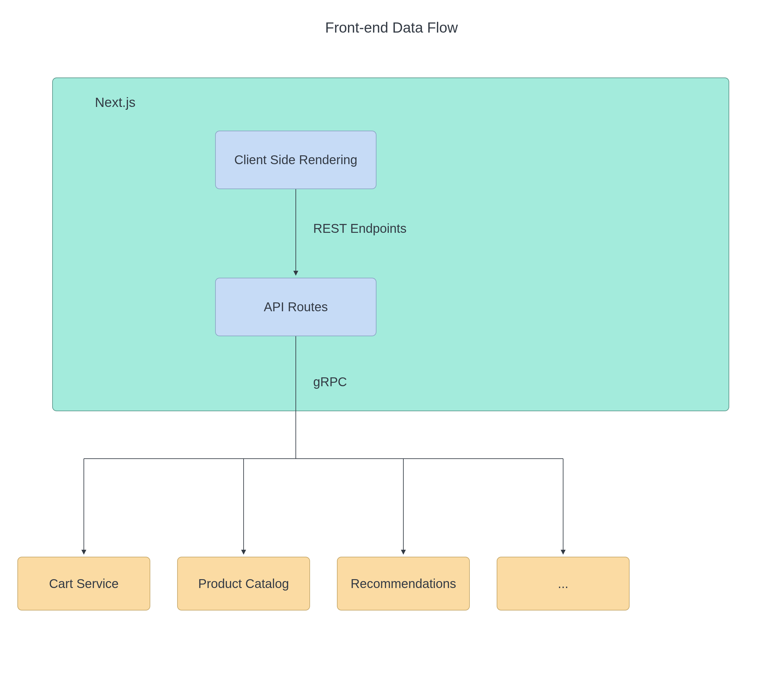 The height and width of the screenshot is (700, 783). Describe the element at coordinates (244, 584) in the screenshot. I see `product-catalog-label: Product Catalog` at that location.